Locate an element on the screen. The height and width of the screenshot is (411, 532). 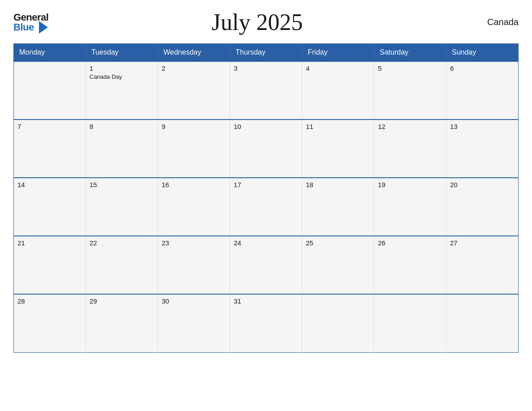
calendar-day-cell: 28 is located at coordinates (50, 323).